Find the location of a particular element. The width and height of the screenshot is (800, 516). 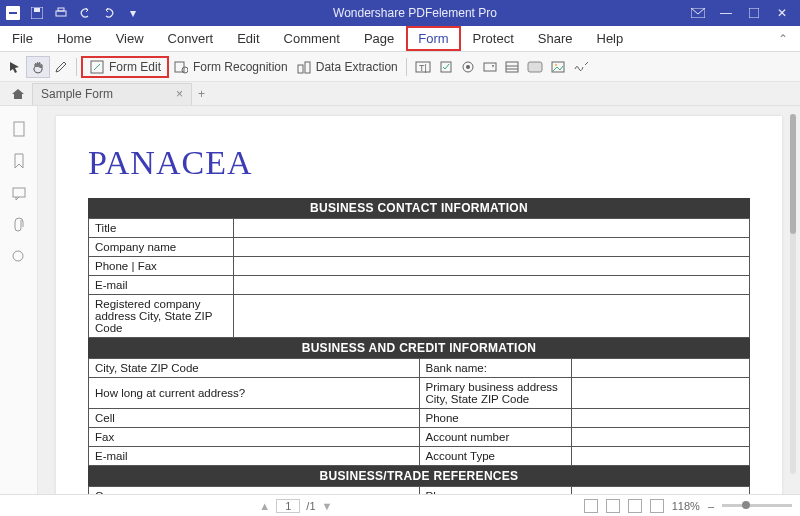

attachments-icon is located at coordinates (19, 225).